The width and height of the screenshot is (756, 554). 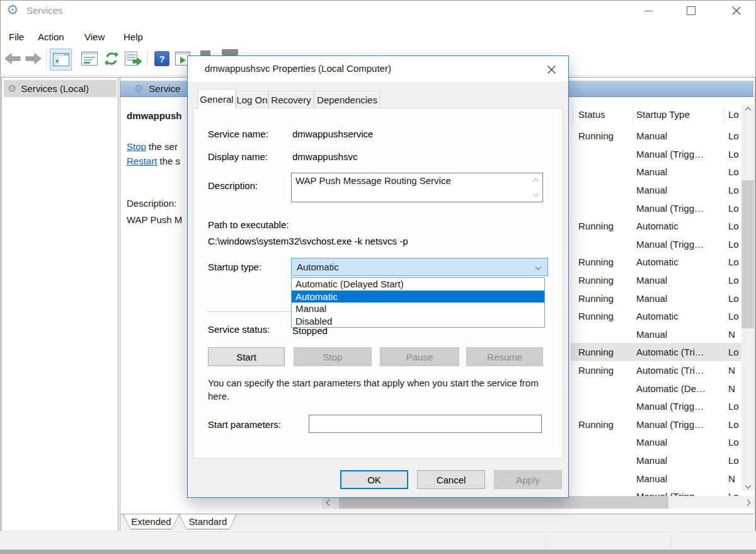 What do you see at coordinates (136, 146) in the screenshot?
I see `stop-service-link: Stop` at bounding box center [136, 146].